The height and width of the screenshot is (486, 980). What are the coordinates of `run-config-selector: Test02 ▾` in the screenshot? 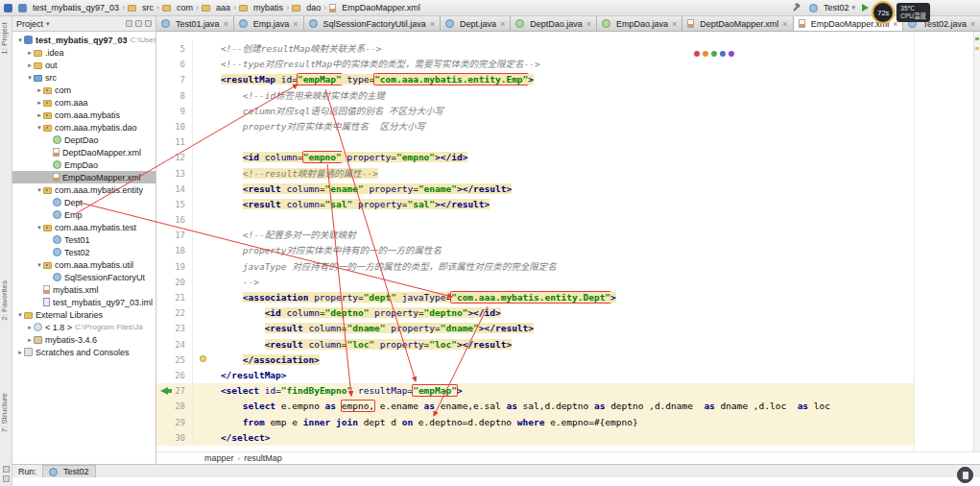 It's located at (832, 8).